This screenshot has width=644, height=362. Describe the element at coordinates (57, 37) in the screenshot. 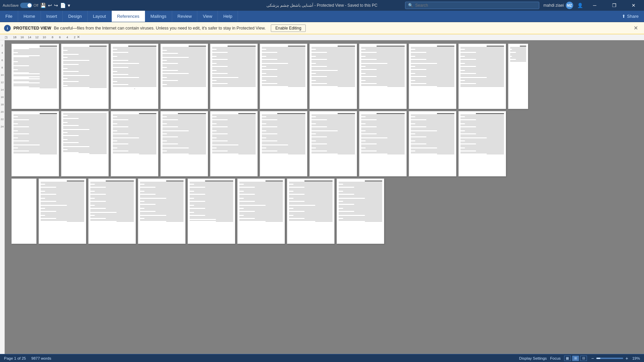

I see `ruler-num-6: 6` at that location.